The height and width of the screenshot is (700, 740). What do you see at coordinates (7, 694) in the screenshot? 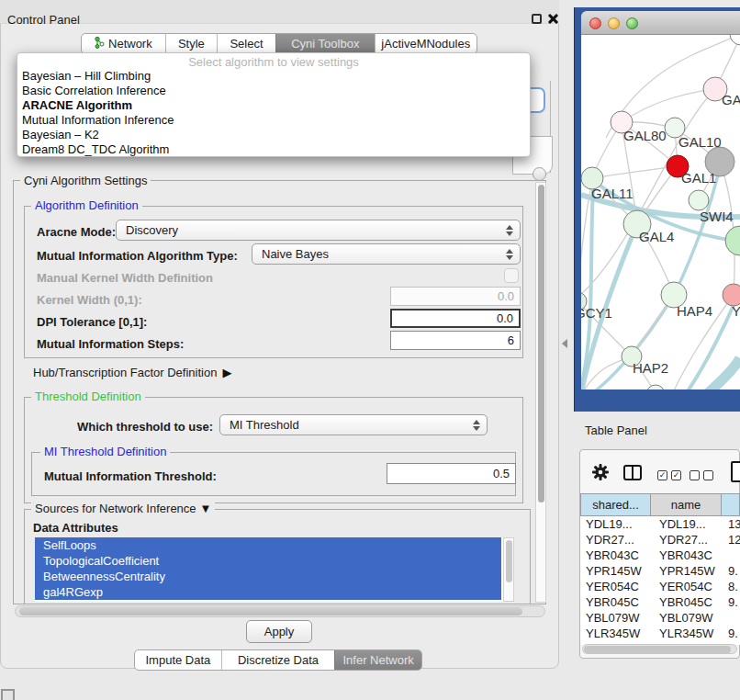
I see `minimized-panel-icon` at bounding box center [7, 694].